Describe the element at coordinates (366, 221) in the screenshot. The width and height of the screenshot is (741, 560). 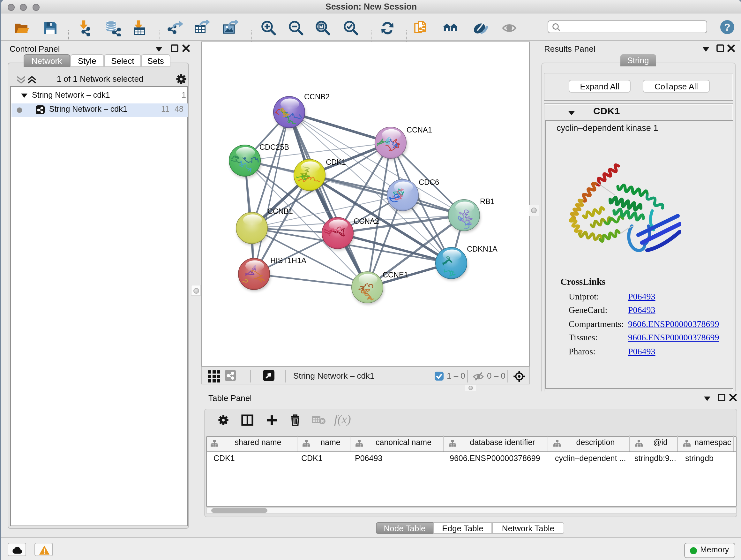
I see `svg-text: CCNA2` at that location.